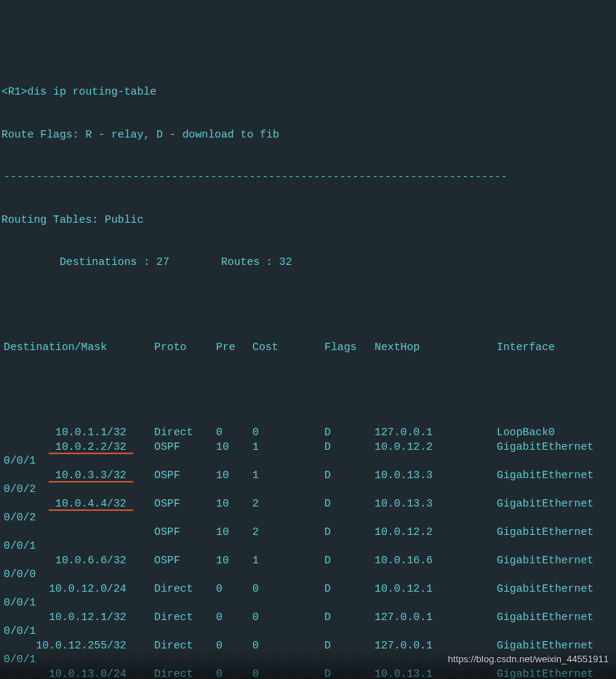 This screenshot has height=679, width=616. Describe the element at coordinates (308, 589) in the screenshot. I see `table-row: 10.0.12.0/24Direct00D10.0.12.1GigabitEth…` at that location.